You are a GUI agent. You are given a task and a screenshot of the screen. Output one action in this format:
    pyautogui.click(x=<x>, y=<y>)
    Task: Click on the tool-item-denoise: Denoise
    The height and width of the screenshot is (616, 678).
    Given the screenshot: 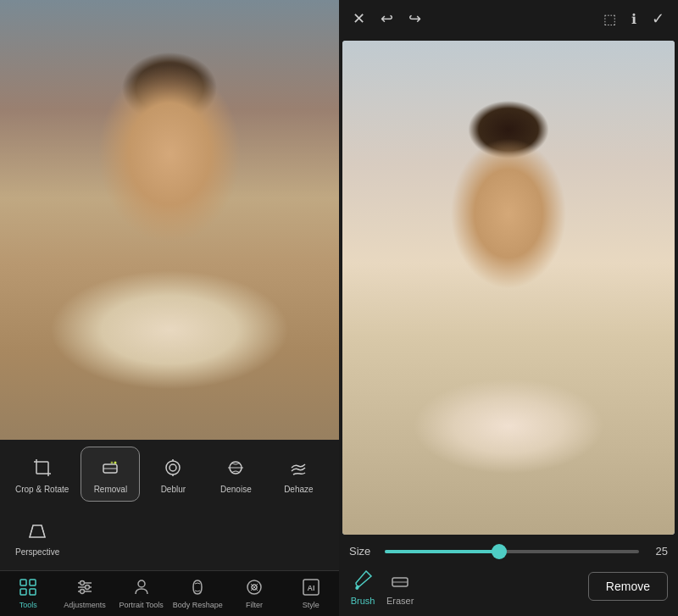 What is the action you would take?
    pyautogui.click(x=236, y=474)
    